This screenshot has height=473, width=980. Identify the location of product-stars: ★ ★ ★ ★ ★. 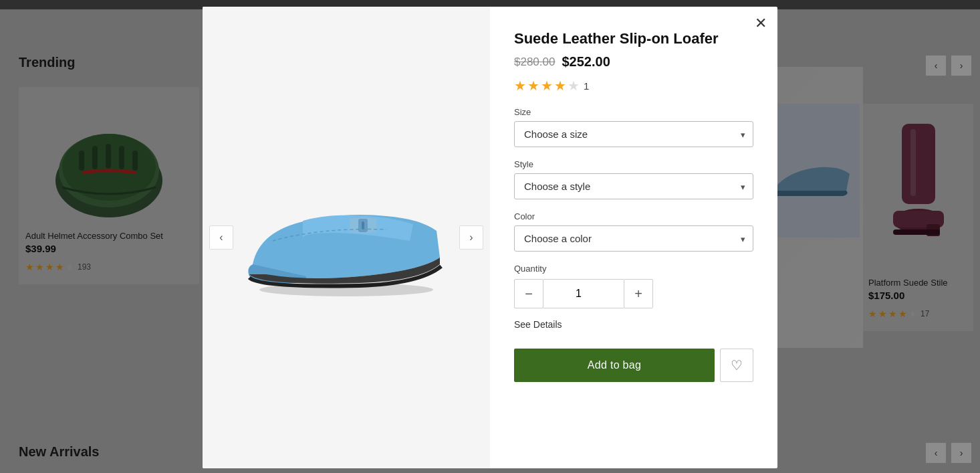
(547, 86).